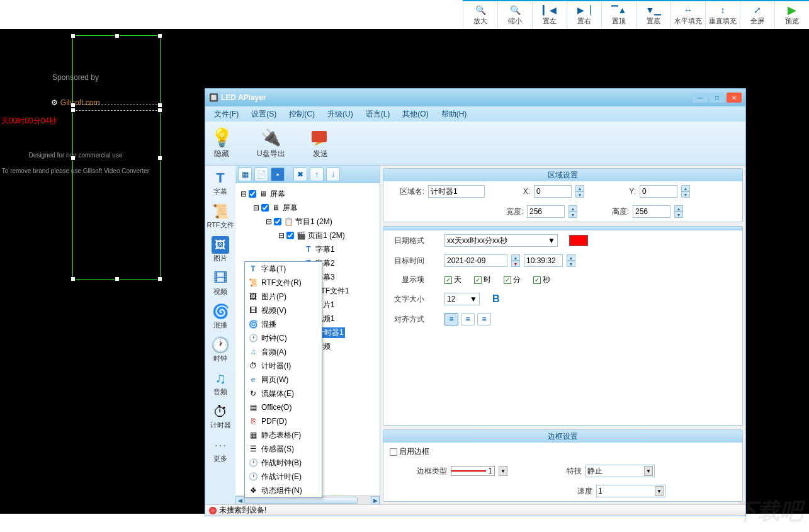 The image size is (809, 532). What do you see at coordinates (757, 15) in the screenshot?
I see `fullscreen-button: ⤢全屏` at bounding box center [757, 15].